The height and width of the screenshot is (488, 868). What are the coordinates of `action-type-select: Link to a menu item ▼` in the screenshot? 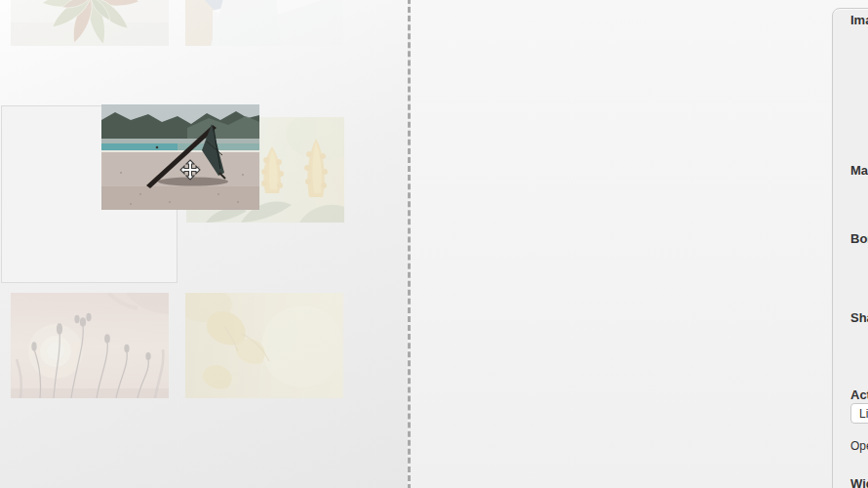 It's located at (859, 414).